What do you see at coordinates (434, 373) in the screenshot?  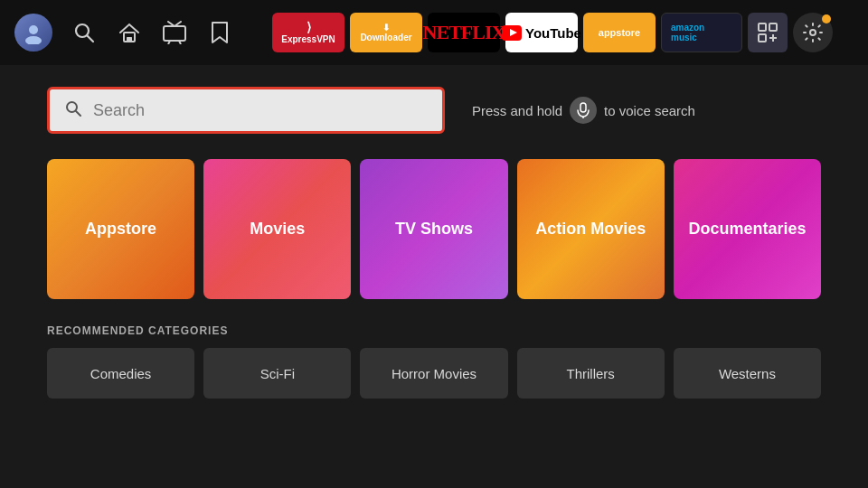 I see `rec-tile-horror-movies: Horror Movies` at bounding box center [434, 373].